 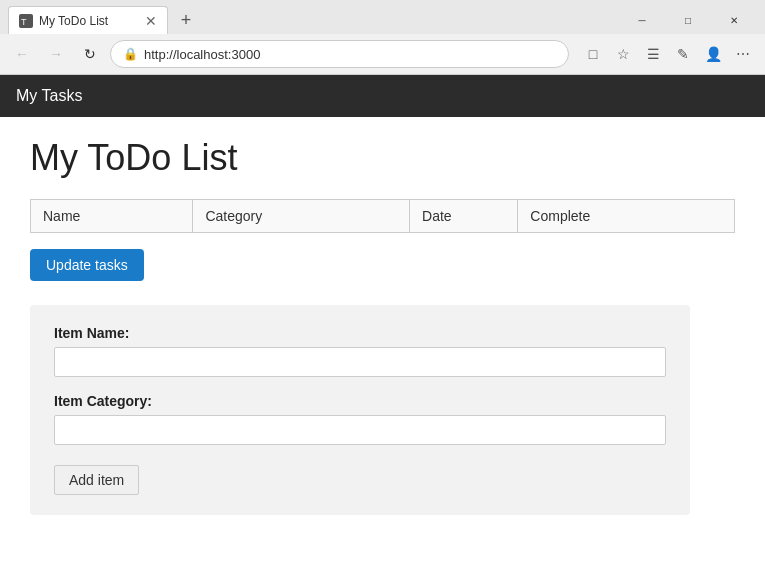 What do you see at coordinates (96, 480) in the screenshot?
I see `add-item-button: Add item` at bounding box center [96, 480].